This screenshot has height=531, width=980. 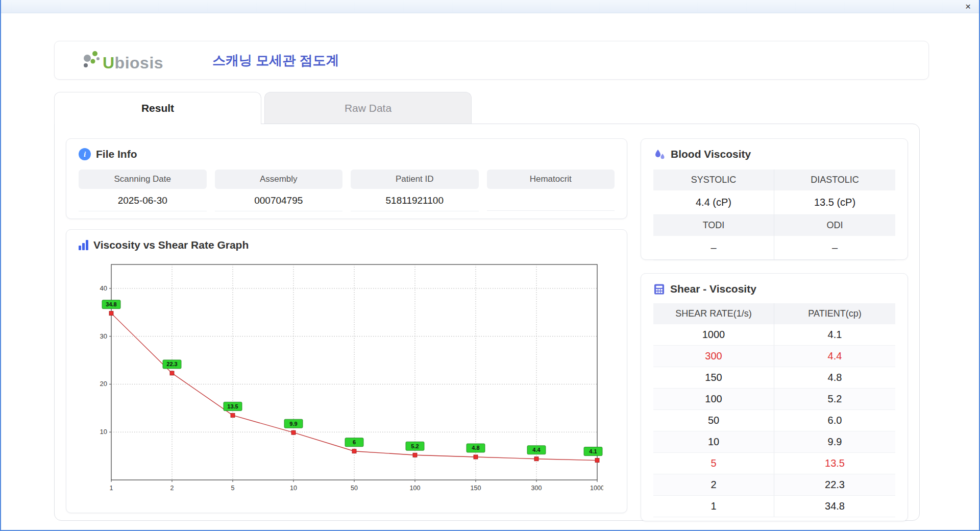 I want to click on shear-rate-cell: 50, so click(x=714, y=421).